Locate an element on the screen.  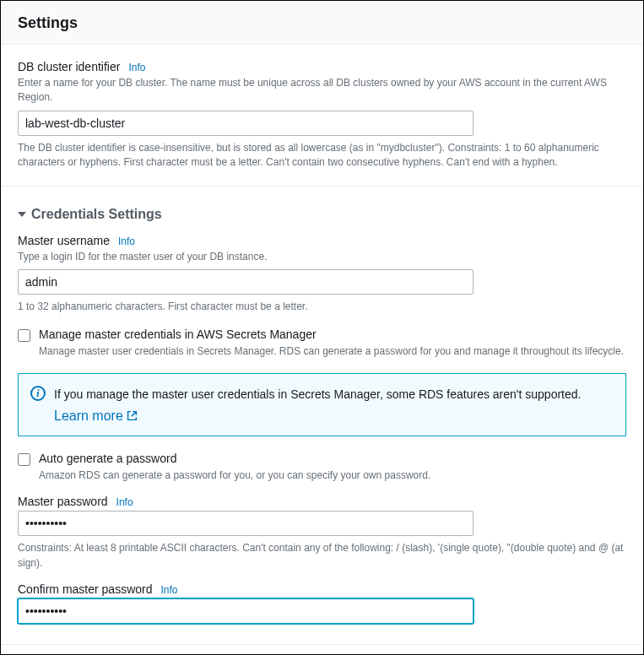
username-label-row: Master username Info is located at coordinates (322, 241).